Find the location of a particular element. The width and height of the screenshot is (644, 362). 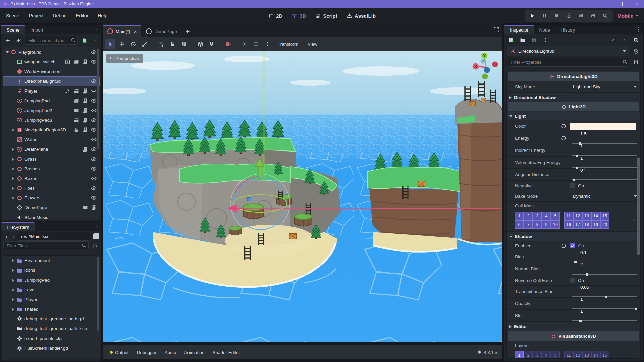

snap-toggle-button is located at coordinates (212, 44).